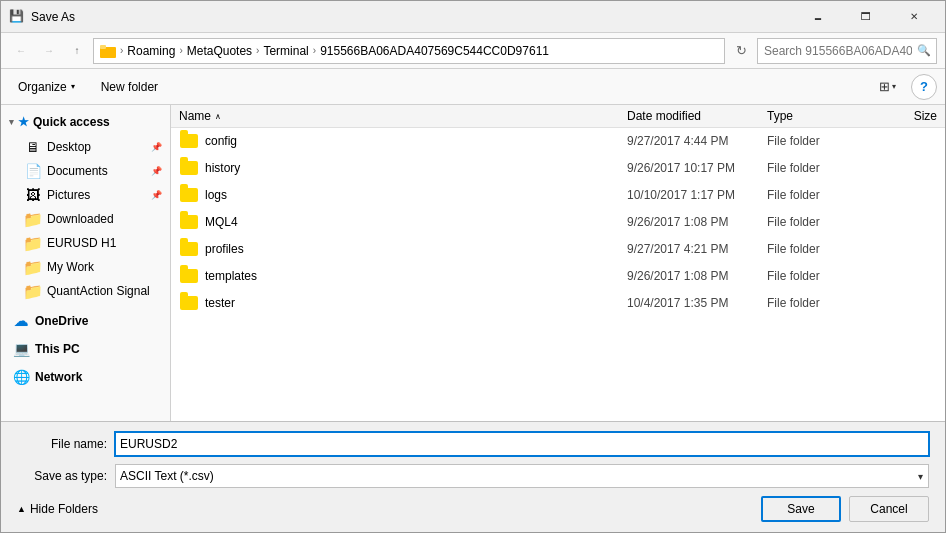 The image size is (946, 533). Describe the element at coordinates (73, 86) in the screenshot. I see `organize-dropdown-icon: ▾` at that location.